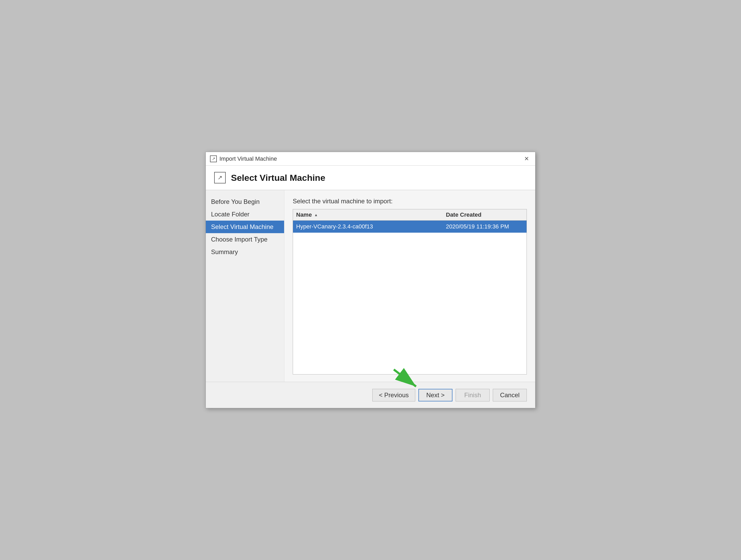 The width and height of the screenshot is (741, 560). I want to click on footer: < Previous Next > Finish Cancel, so click(370, 395).